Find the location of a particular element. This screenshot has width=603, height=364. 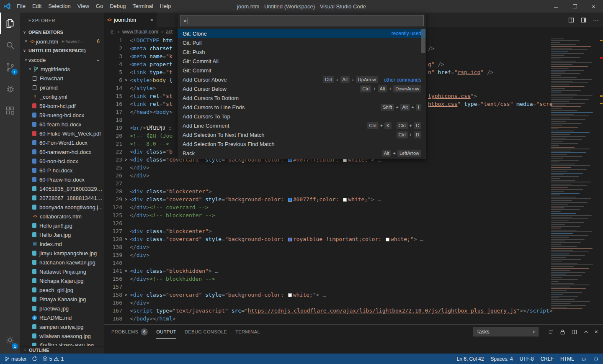

code-line: 156</div><!-- blockhidden --> is located at coordinates (353, 279).